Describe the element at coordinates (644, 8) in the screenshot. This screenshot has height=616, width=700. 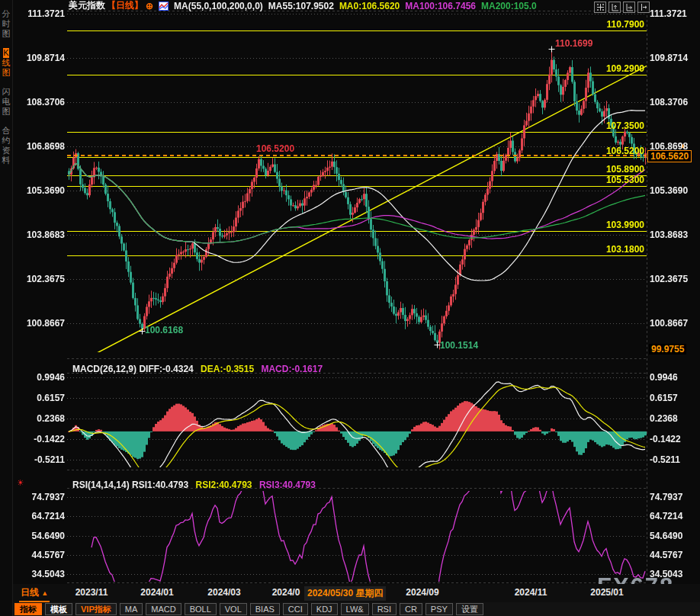
I see `shift-right-icon` at that location.